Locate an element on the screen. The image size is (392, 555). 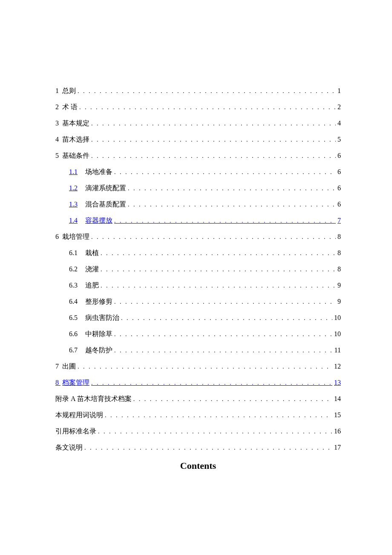
toc-number: 3 is located at coordinates (57, 123).